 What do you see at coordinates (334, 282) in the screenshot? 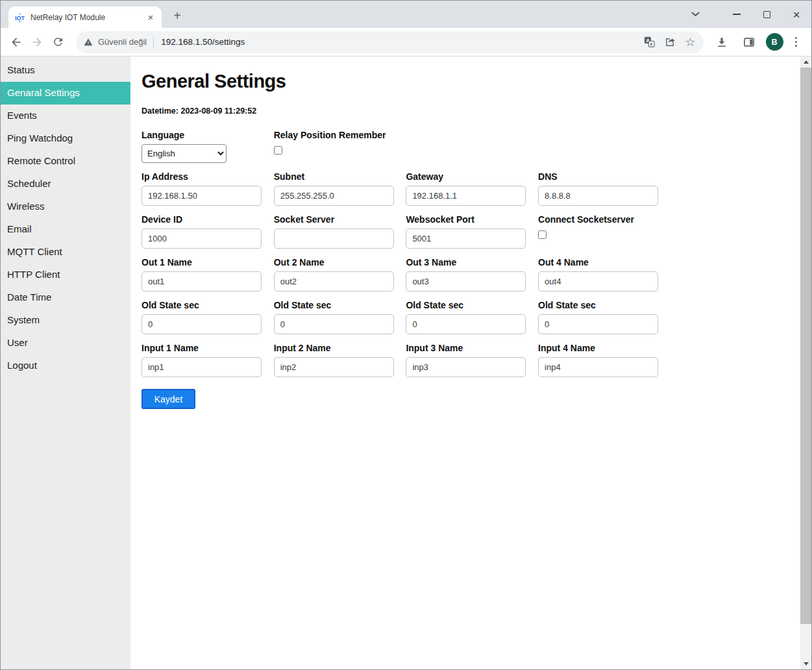
I see `out2-name-input` at bounding box center [334, 282].